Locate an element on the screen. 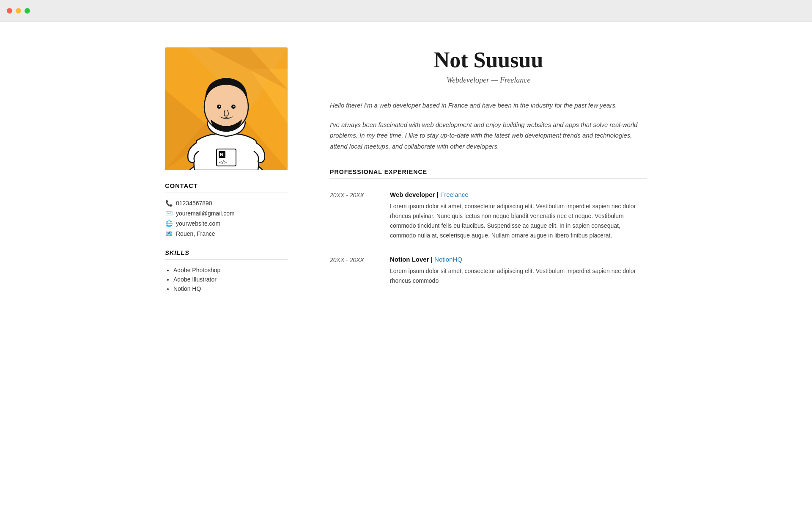  exp-company-link-1: Freelance is located at coordinates (454, 195).